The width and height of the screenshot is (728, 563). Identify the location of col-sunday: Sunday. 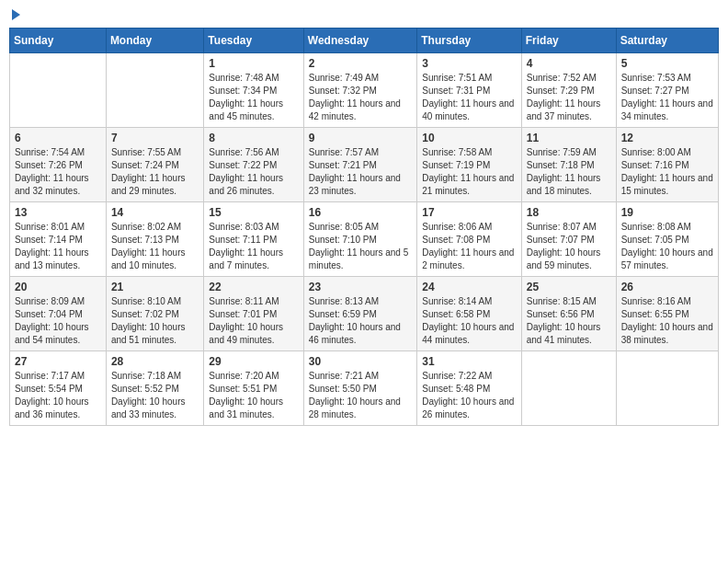
(59, 40).